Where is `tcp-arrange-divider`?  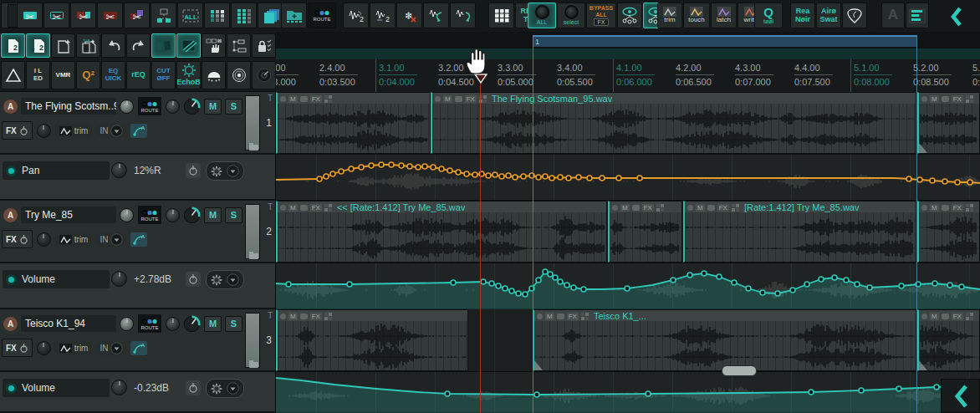
tcp-arrange-divider is located at coordinates (276, 252).